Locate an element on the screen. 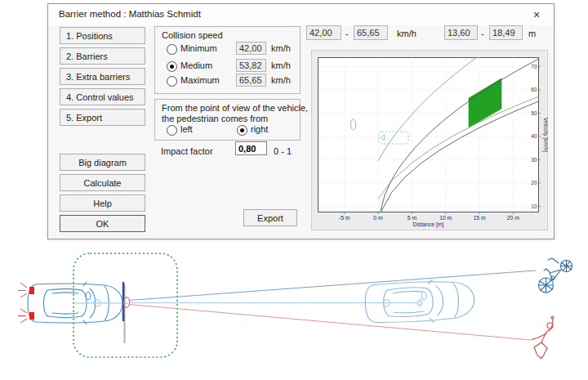  collision-speed-group: Collision speed Minimum km/h Medium km/h… is located at coordinates (227, 60).